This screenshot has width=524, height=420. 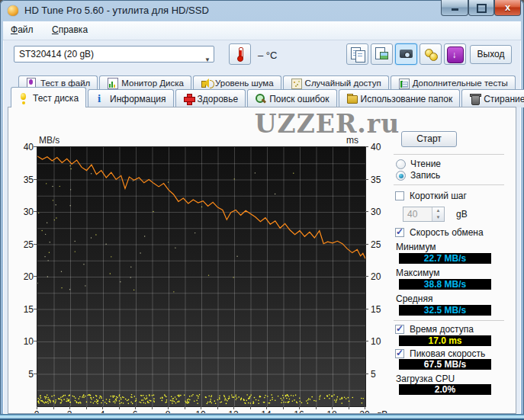 What do you see at coordinates (445, 364) in the screenshot?
I see `burst-rate-value: 67.5 MB/s` at bounding box center [445, 364].